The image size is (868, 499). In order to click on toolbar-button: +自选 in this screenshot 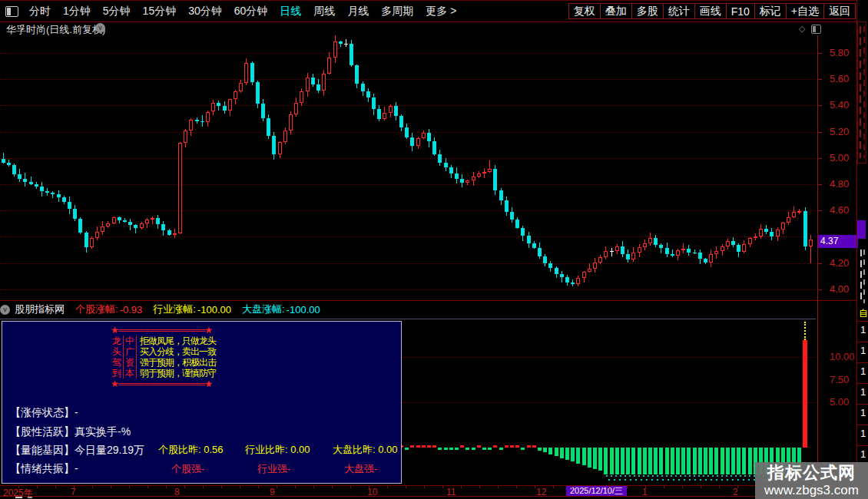, I will do `click(805, 11)`.